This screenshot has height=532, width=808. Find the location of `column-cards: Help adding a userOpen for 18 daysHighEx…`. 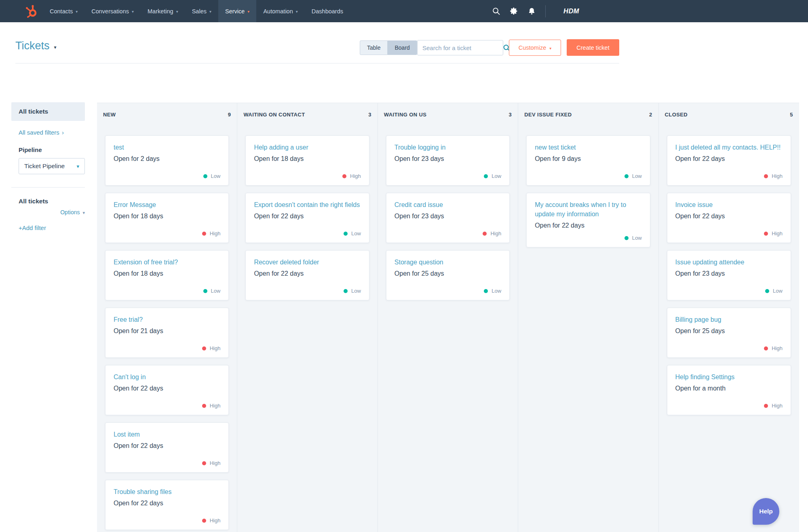

column-cards: Help adding a userOpen for 18 daysHighEx… is located at coordinates (307, 213).